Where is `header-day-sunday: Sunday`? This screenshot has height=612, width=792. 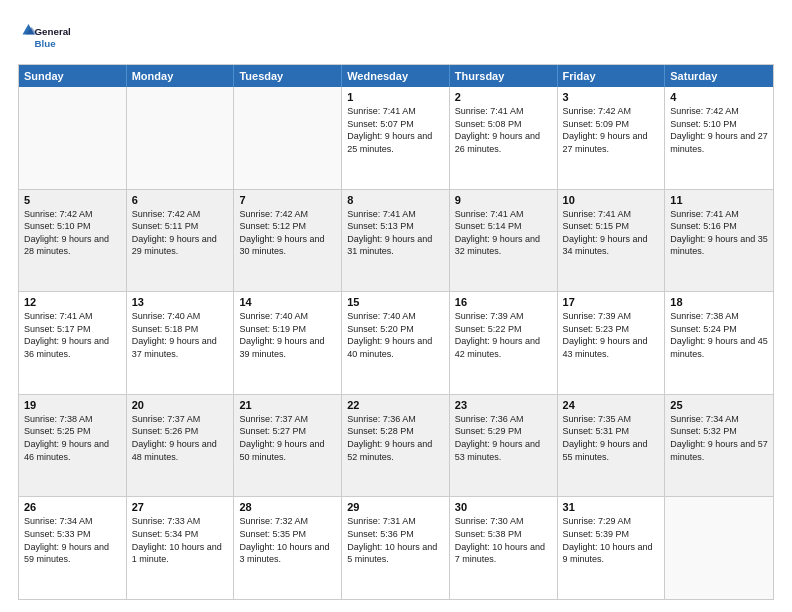
header-day-sunday: Sunday is located at coordinates (73, 76).